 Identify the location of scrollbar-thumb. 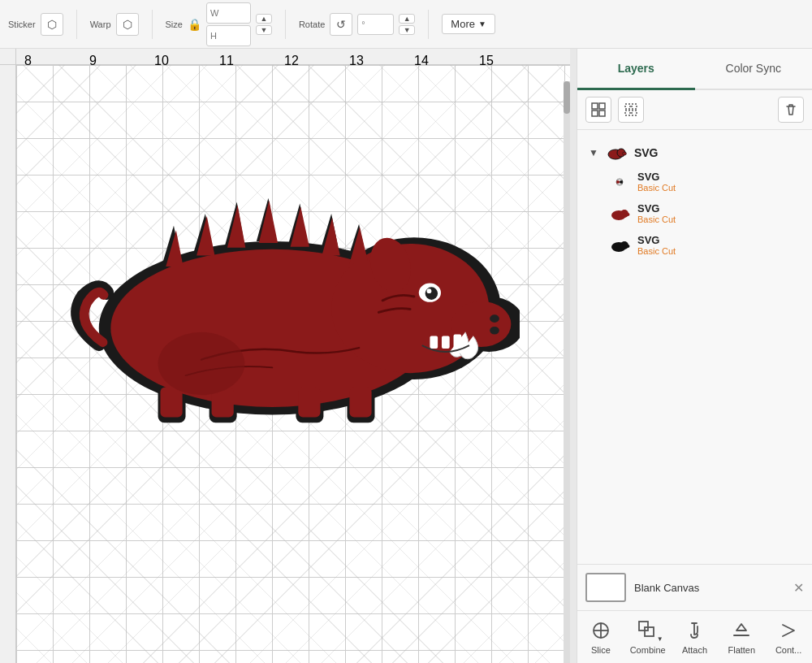
(567, 98).